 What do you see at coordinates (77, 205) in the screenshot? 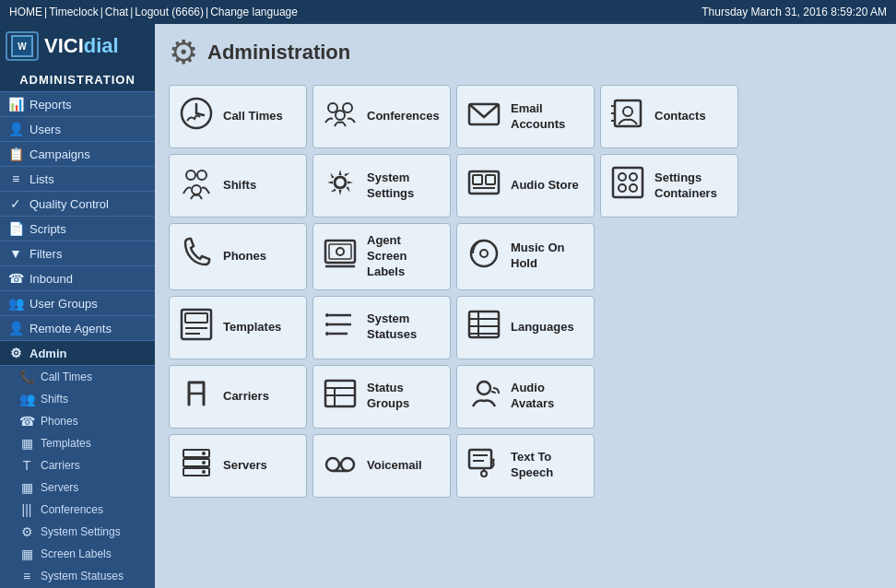
I see `sidebar-item-quality-control: ✓ Quality Control` at bounding box center [77, 205].